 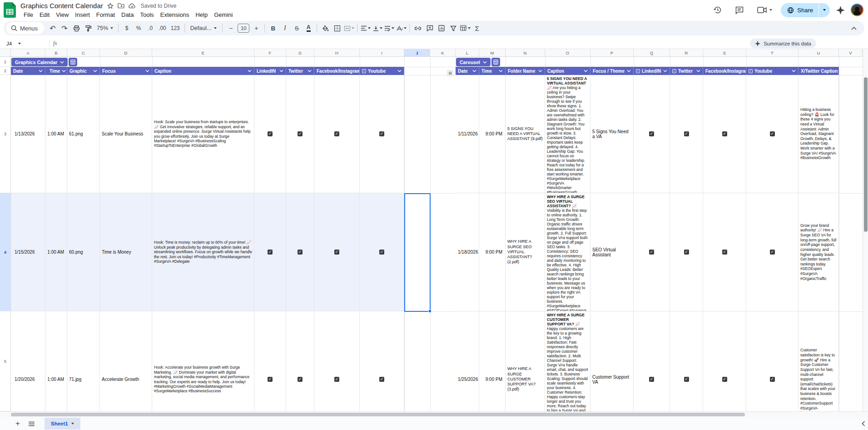 I want to click on column-header-letter-O: O, so click(x=568, y=53).